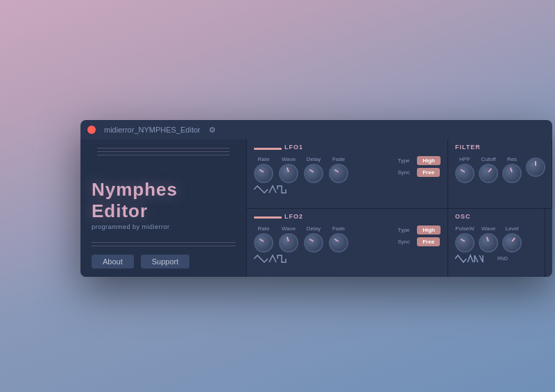 Image resolution: width=555 pixels, height=392 pixels. Describe the element at coordinates (500, 148) in the screenshot. I see `filter-label-bar: FILTER` at that location.